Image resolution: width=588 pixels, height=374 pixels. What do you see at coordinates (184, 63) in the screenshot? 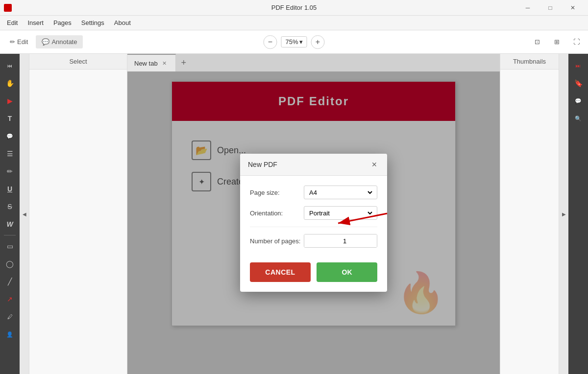
I see `tab-add-button: +` at bounding box center [184, 63].